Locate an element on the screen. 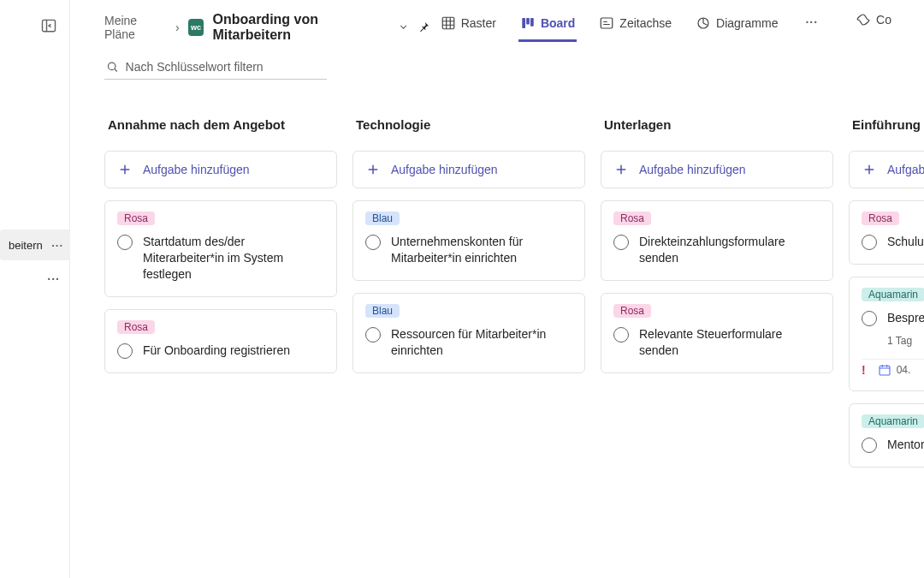 Image resolution: width=924 pixels, height=578 pixels. search-input is located at coordinates (226, 67).